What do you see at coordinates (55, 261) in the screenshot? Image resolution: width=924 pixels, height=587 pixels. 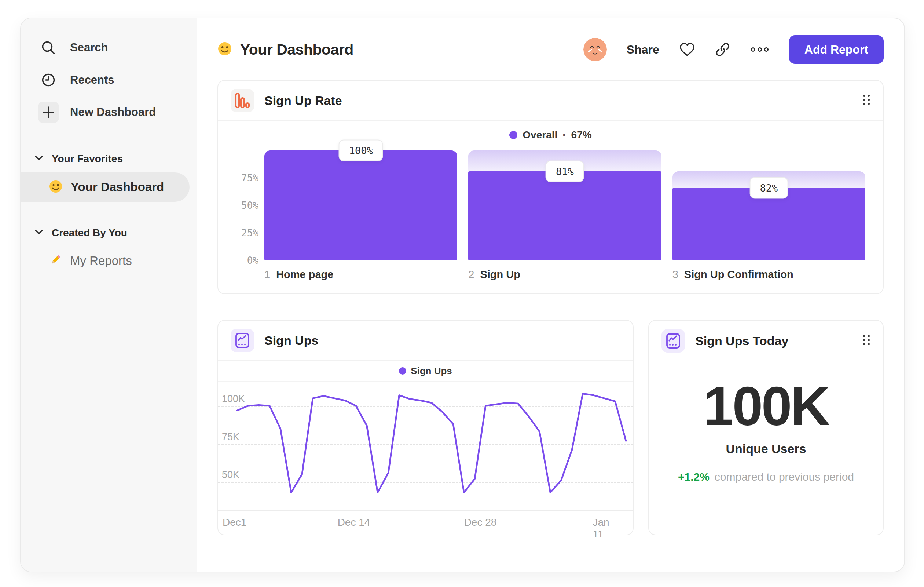 I see `pencil-icon` at bounding box center [55, 261].